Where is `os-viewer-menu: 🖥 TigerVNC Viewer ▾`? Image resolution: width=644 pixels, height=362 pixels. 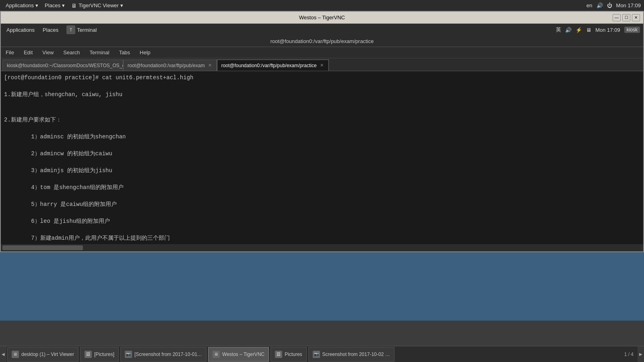 os-viewer-menu: 🖥 TigerVNC Viewer ▾ is located at coordinates (97, 6).